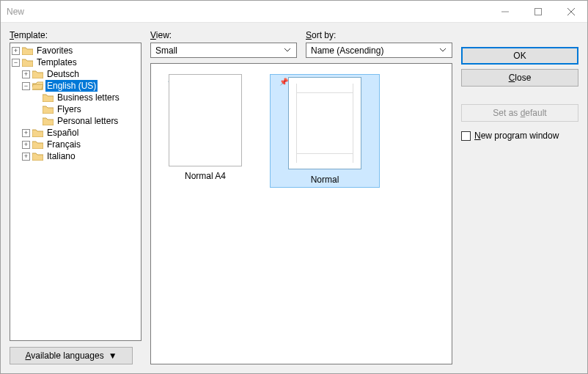  Describe the element at coordinates (87, 121) in the screenshot. I see `tree-node-personal-letters: Personal letters` at that location.